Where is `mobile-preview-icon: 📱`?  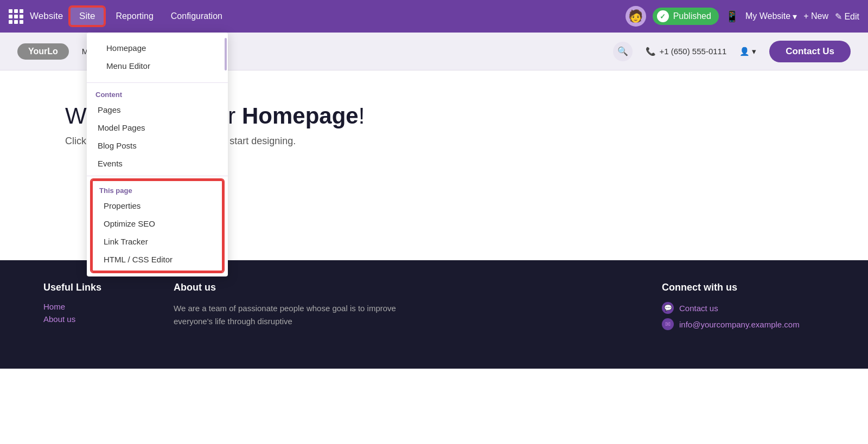 mobile-preview-icon: 📱 is located at coordinates (732, 16).